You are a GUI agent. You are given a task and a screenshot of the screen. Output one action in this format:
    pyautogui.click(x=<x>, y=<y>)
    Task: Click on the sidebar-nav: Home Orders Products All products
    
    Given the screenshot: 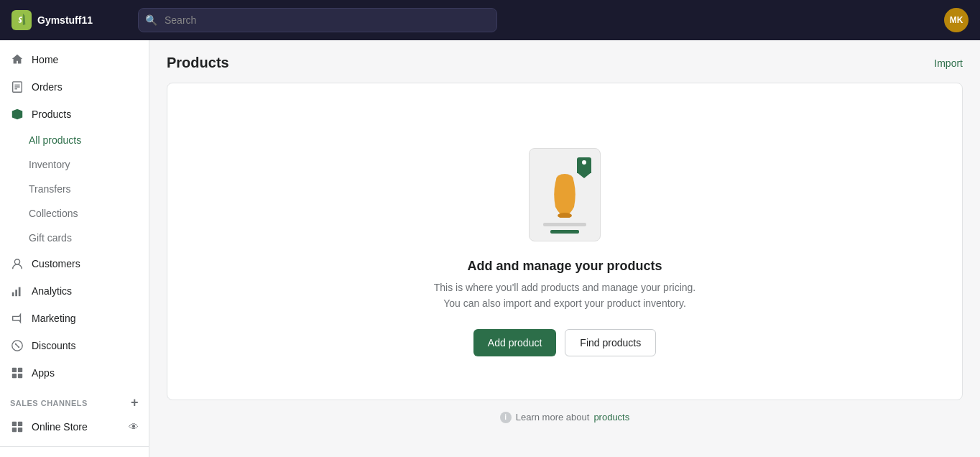 What is the action you would take?
    pyautogui.click(x=75, y=243)
    